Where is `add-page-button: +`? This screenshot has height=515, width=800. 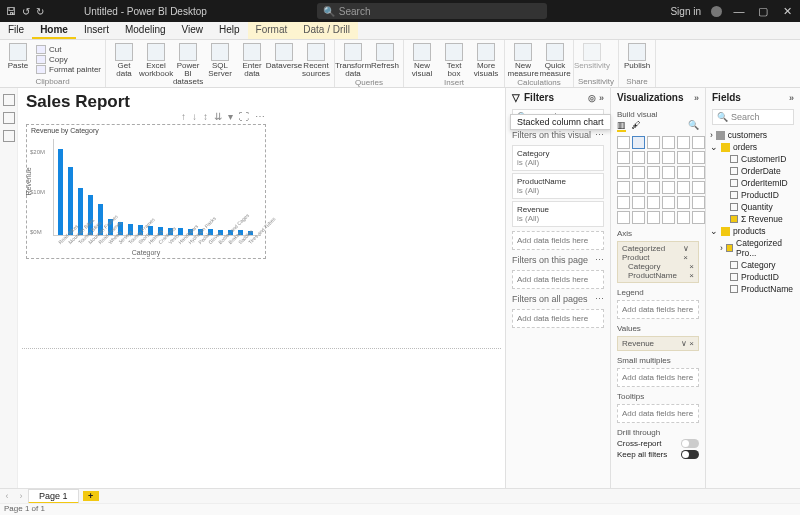 add-page-button: + is located at coordinates (91, 496).